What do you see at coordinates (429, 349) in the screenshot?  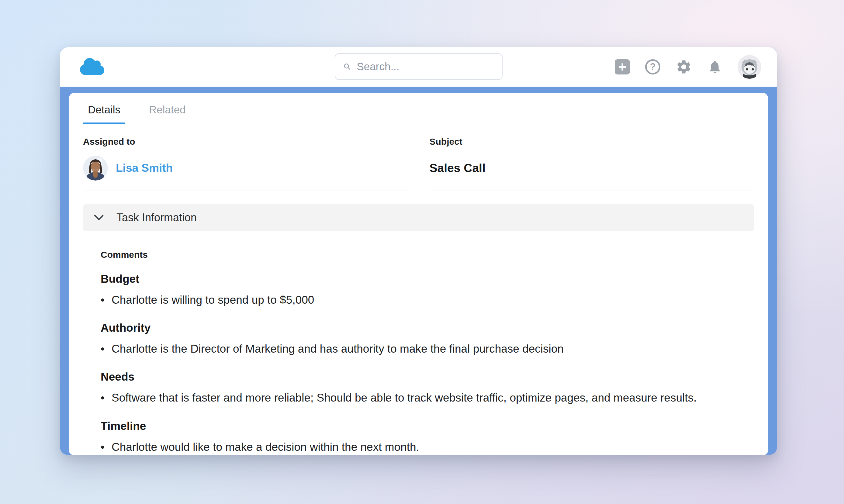 I see `bullet-text: Charlotte is the Director of Marketing a…` at bounding box center [429, 349].